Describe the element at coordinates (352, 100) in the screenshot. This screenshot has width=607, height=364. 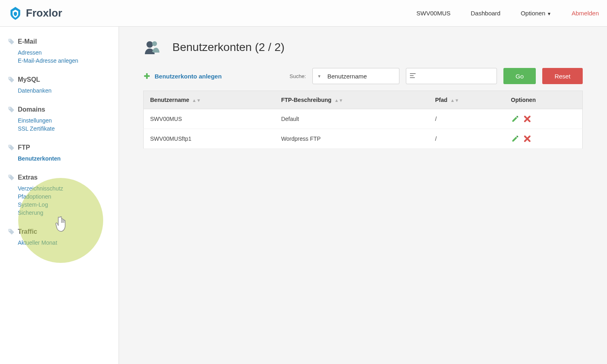
I see `col-description: FTP-Beschreibung ▲▼` at that location.